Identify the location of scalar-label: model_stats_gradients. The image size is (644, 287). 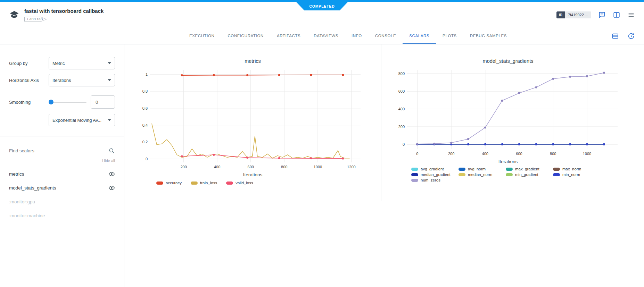
(33, 188).